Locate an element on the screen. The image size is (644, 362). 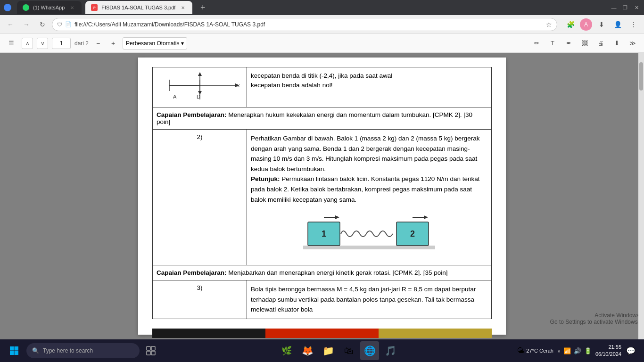
top-text-cell: kecepatan benda di titik (-2,4), jika pa… is located at coordinates (370, 88).